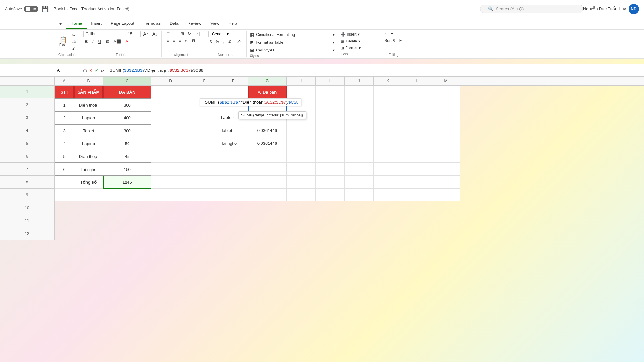  What do you see at coordinates (27, 208) in the screenshot?
I see `row-header-10: 10` at bounding box center [27, 208].